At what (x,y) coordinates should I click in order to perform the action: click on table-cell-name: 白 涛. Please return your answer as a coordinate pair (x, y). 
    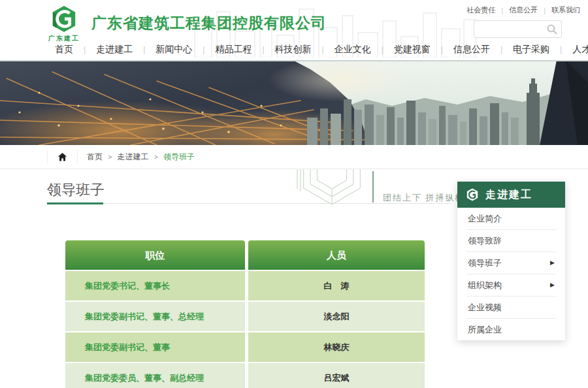
    Looking at the image, I should click on (336, 286).